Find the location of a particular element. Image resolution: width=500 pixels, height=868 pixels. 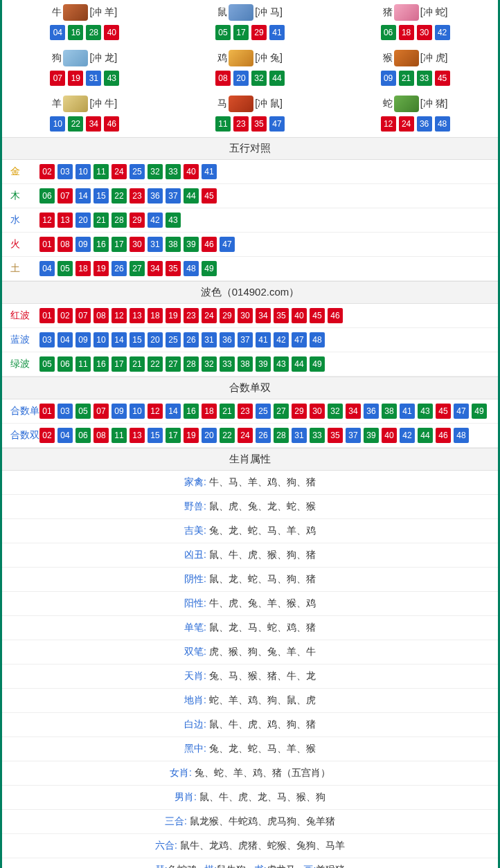

zodiac-chong: [冲 龙] is located at coordinates (103, 58).